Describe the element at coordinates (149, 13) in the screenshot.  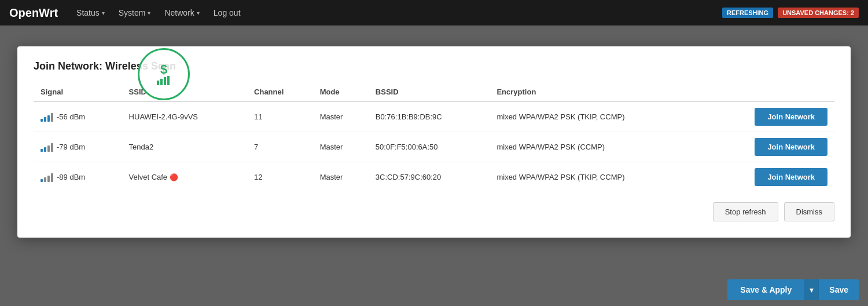
I see `system-arrow-icon: ▾` at that location.